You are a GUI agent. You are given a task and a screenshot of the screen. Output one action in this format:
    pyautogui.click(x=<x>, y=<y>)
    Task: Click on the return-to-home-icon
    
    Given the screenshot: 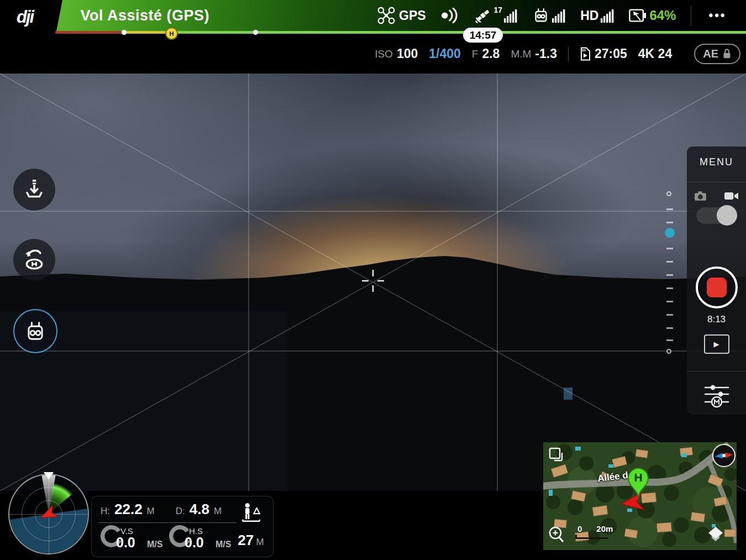 What is the action you would take?
    pyautogui.click(x=34, y=260)
    